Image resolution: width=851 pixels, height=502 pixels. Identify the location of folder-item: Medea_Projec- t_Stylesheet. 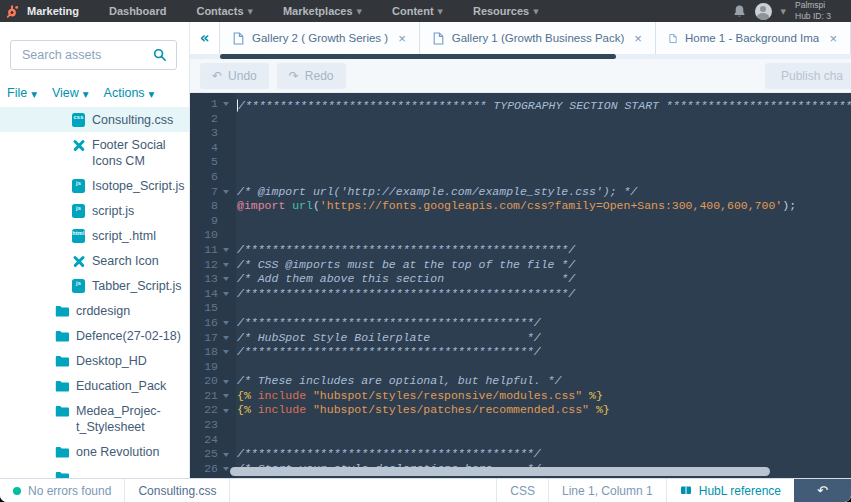
(94, 418).